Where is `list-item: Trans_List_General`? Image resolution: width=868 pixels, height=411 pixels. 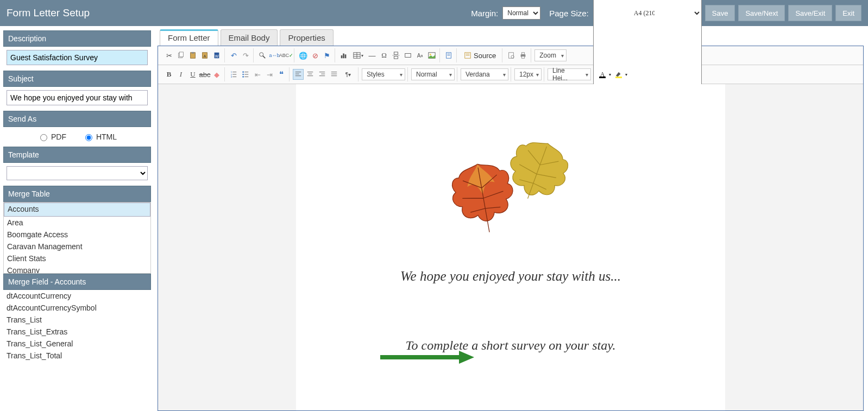
list-item: Trans_List_General is located at coordinates (77, 344).